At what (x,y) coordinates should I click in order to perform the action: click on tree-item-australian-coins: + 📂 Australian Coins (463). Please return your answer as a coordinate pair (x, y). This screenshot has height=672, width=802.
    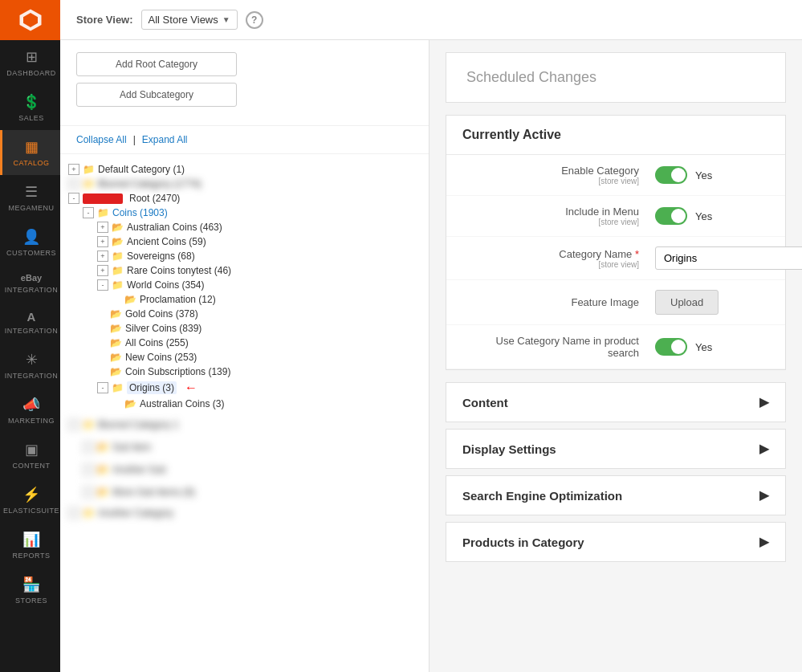
    Looking at the image, I should click on (259, 227).